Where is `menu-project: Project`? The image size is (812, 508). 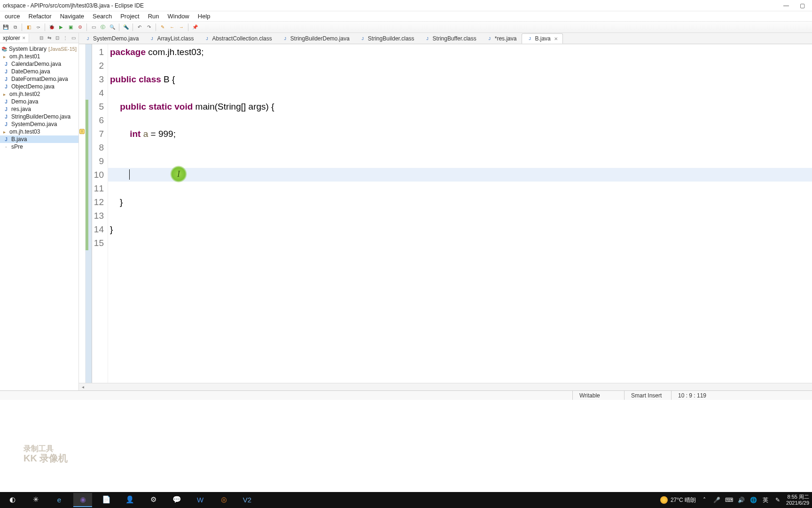 menu-project: Project is located at coordinates (130, 16).